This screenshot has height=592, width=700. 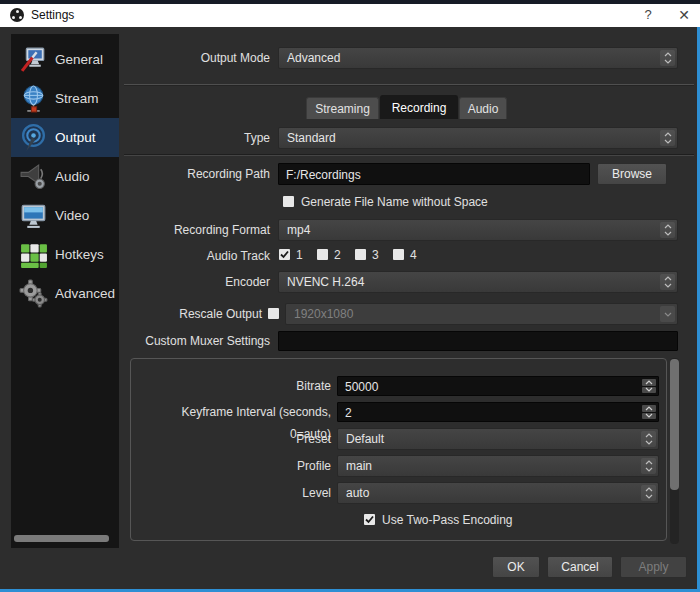 What do you see at coordinates (34, 138) in the screenshot?
I see `output-icon` at bounding box center [34, 138].